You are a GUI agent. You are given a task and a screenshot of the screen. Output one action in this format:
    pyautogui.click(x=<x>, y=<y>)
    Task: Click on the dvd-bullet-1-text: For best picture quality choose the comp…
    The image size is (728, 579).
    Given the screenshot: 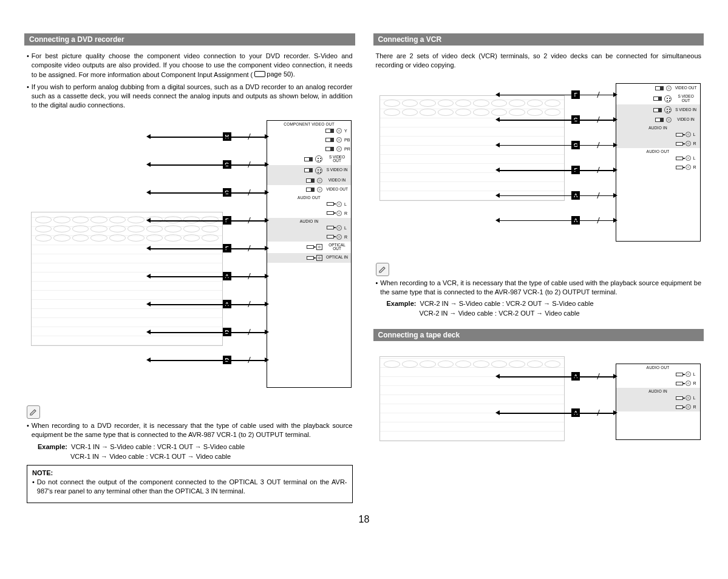 What is the action you would take?
    pyautogui.click(x=192, y=66)
    